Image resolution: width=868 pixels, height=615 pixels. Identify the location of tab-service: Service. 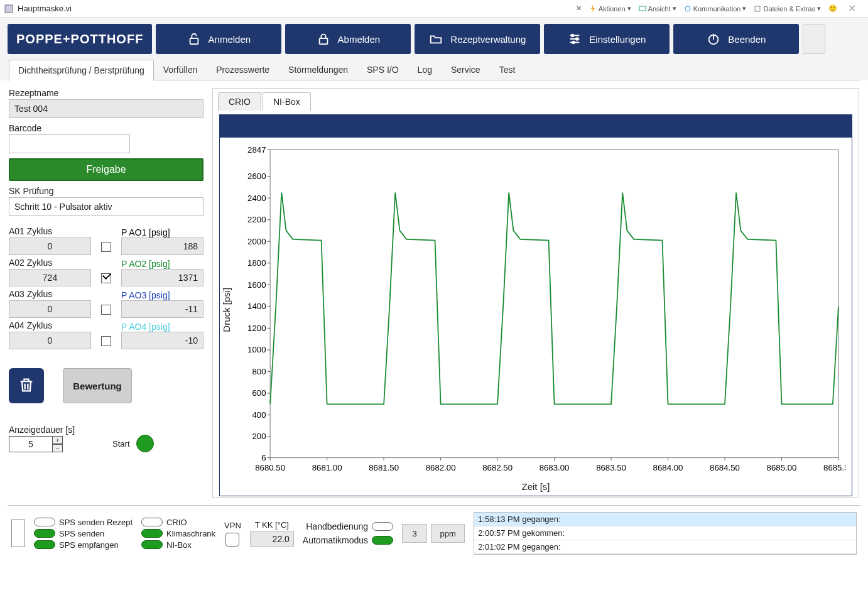
(466, 69).